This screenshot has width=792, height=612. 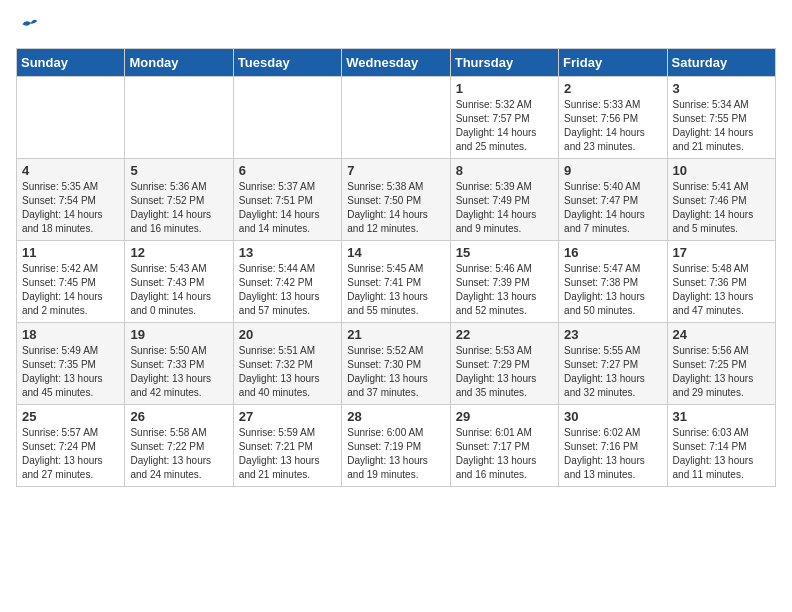 What do you see at coordinates (396, 282) in the screenshot?
I see `calendar-week-3: 11Sunrise: 5:42 AM Sunset: 7:45 PM Dayli…` at bounding box center [396, 282].